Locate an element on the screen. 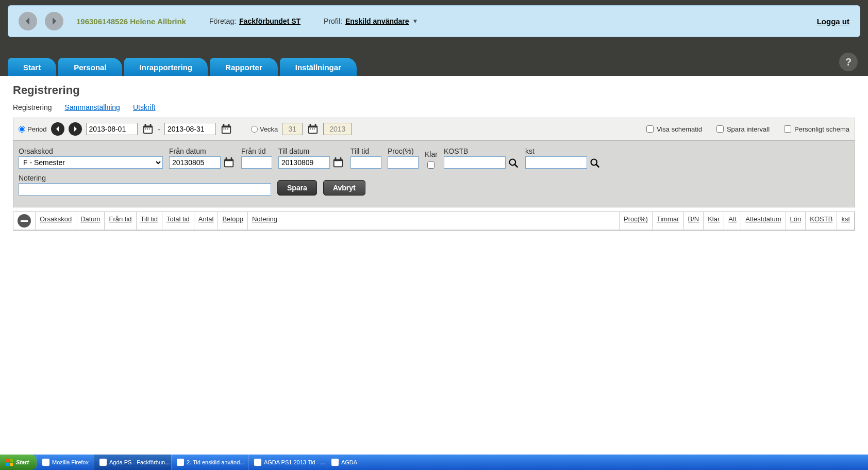 Image resolution: width=868 pixels, height=470 pixels. th-kostb: KOSTB is located at coordinates (822, 221).